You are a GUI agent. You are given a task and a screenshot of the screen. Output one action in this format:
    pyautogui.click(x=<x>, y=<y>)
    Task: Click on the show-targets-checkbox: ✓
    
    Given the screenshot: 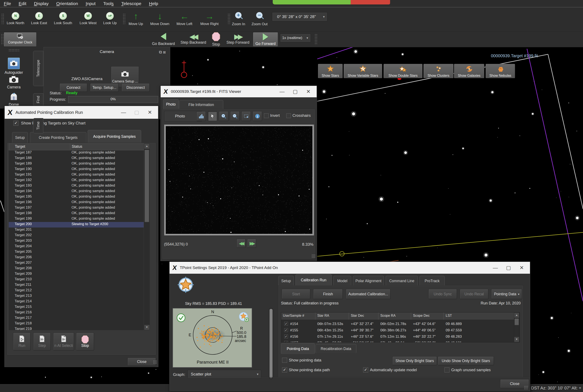 What is the action you would take?
    pyautogui.click(x=16, y=123)
    